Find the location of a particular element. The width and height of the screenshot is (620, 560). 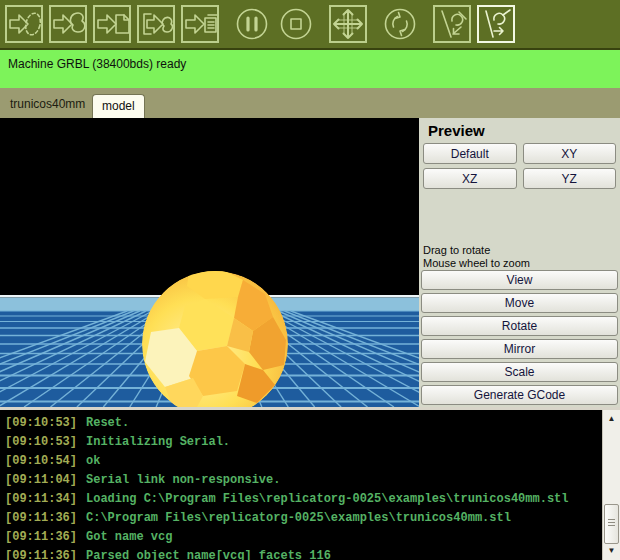

console-scrollbar: ▲ ▼ is located at coordinates (611, 485).